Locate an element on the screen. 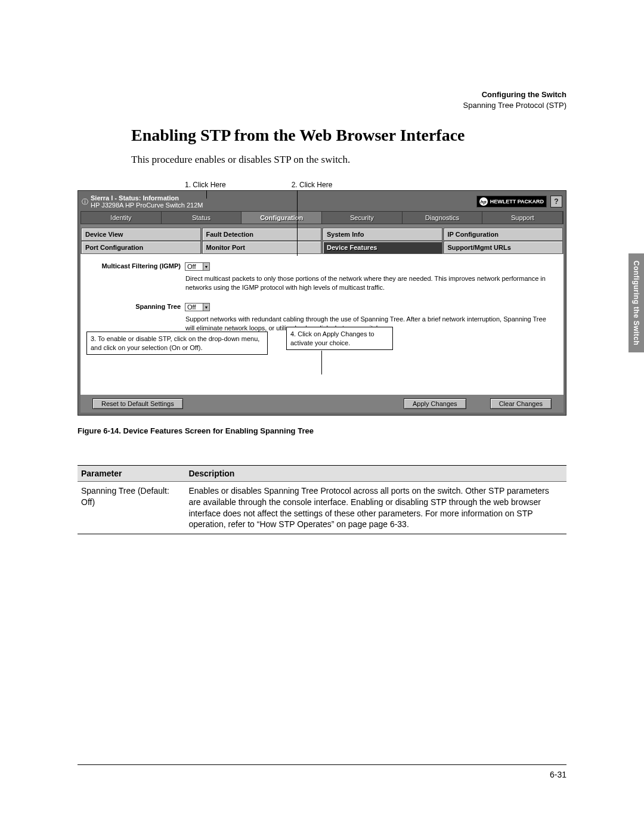  hp-mark-icon: hp is located at coordinates (484, 202).